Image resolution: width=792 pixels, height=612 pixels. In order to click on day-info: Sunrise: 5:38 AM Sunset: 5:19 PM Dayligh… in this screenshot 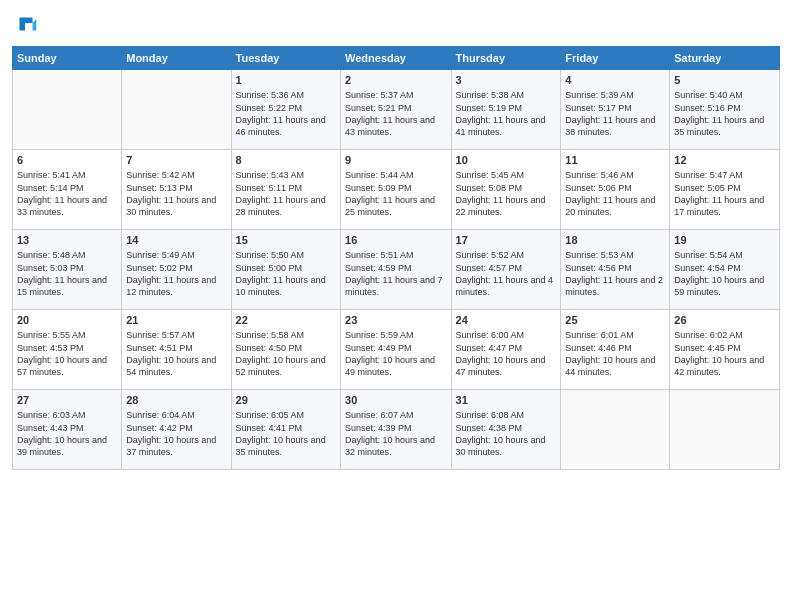, I will do `click(506, 114)`.